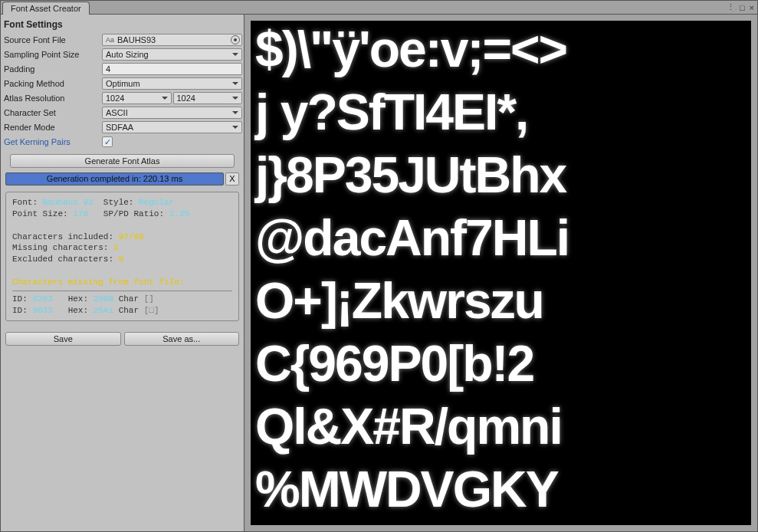 This screenshot has height=532, width=758. I want to click on window-menu-icon: ⋮, so click(731, 8).